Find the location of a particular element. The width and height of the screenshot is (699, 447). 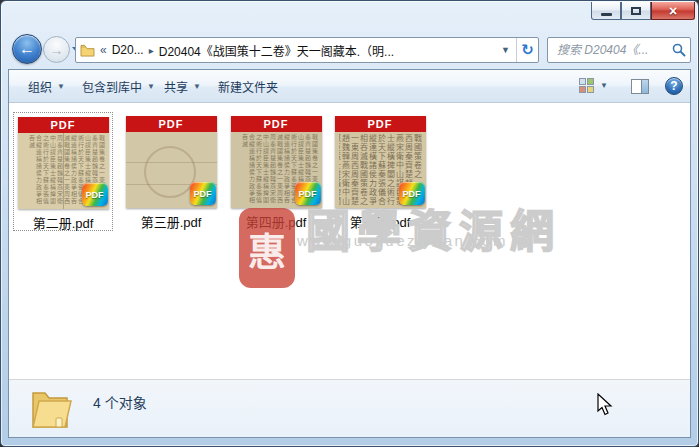

include-in-library-button: 包含到库中 ▼ is located at coordinates (118, 86).